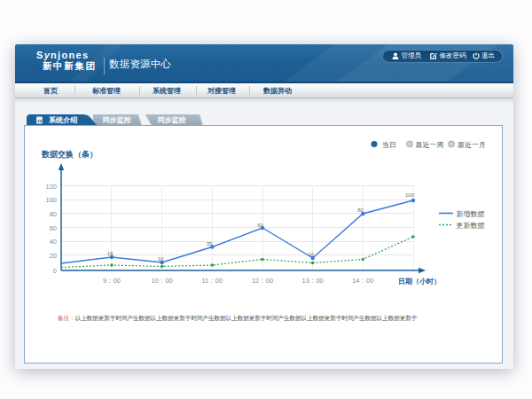 This screenshot has height=399, width=532. What do you see at coordinates (69, 154) in the screenshot?
I see `svg-text: 数据交换（条）` at bounding box center [69, 154].